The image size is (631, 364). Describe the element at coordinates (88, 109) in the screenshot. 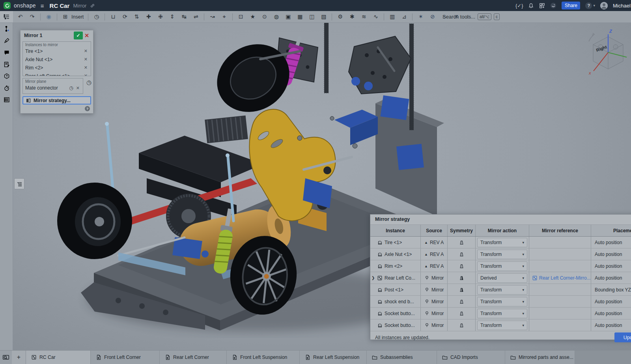

I see `dialog-help-icon: ?` at that location.